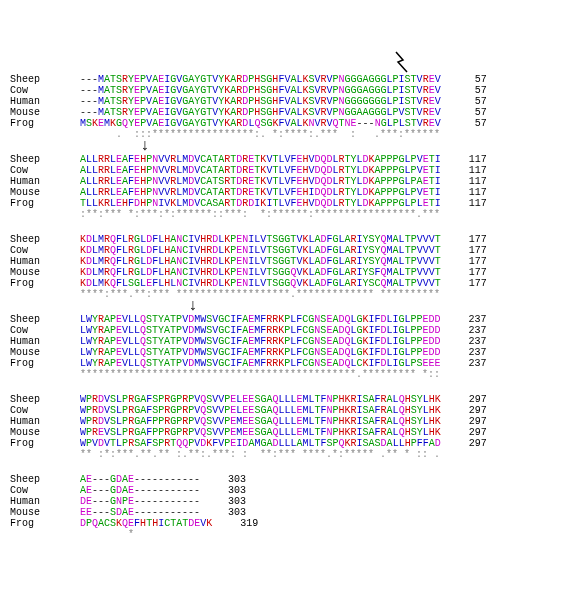 The image size is (584, 600). What do you see at coordinates (260, 284) in the screenshot?
I see `sequence: KDLMKQFLSGLEFLHLNCIVHRDLKPENILVTSGGQVKLA…` at bounding box center [260, 284].